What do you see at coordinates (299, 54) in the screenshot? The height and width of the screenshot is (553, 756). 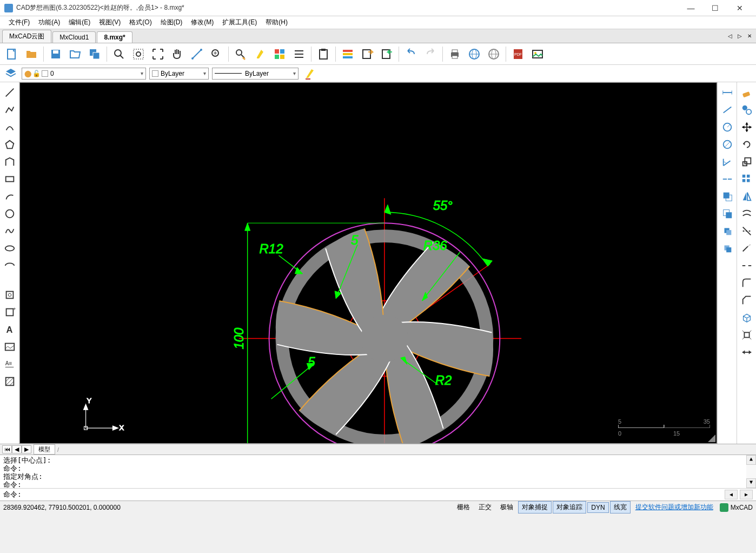 I see `list-button` at bounding box center [299, 54].